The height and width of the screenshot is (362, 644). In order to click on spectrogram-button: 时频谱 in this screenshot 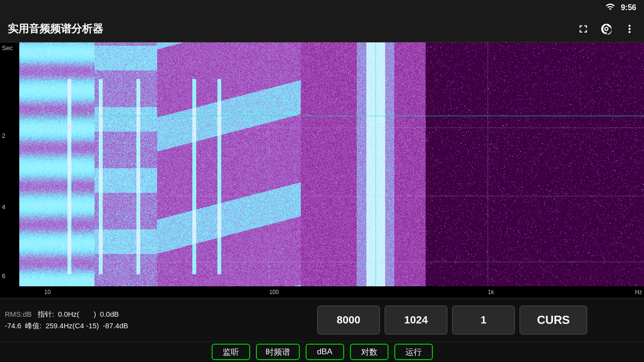, I will do `click(278, 352)`.